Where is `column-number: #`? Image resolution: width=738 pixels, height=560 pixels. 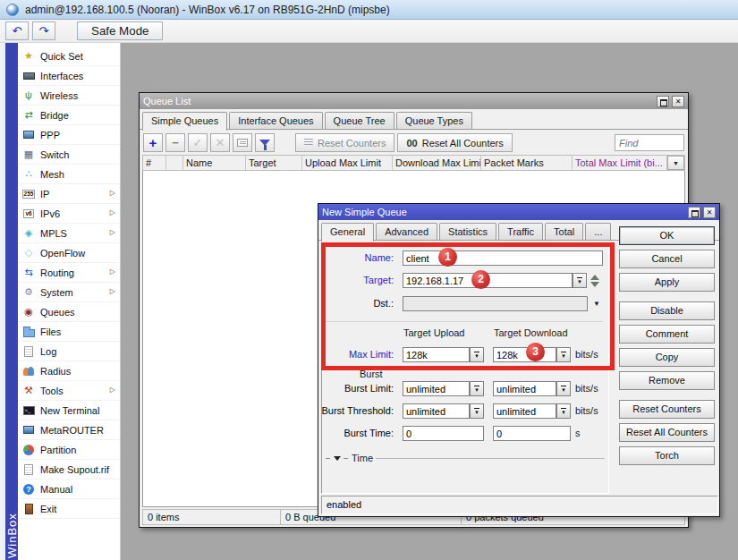
column-number: # is located at coordinates (155, 163).